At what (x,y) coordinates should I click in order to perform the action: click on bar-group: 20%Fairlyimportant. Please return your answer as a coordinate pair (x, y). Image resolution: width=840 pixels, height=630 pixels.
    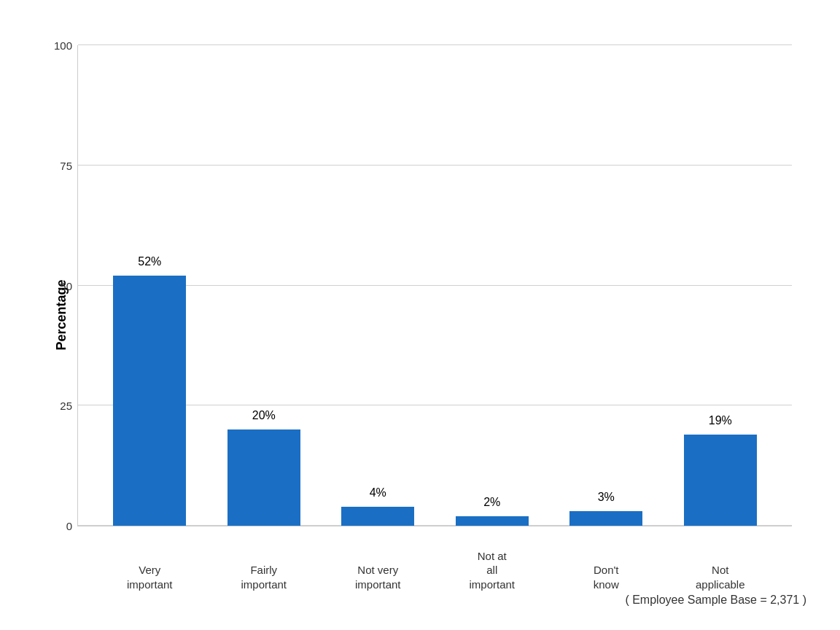
    Looking at the image, I should click on (264, 286).